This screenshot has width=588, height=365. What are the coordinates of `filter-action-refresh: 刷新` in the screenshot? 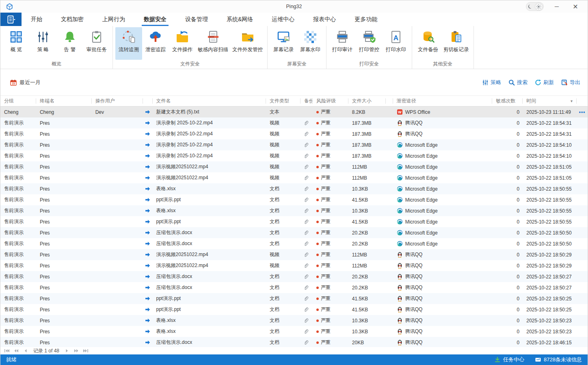 It's located at (544, 83).